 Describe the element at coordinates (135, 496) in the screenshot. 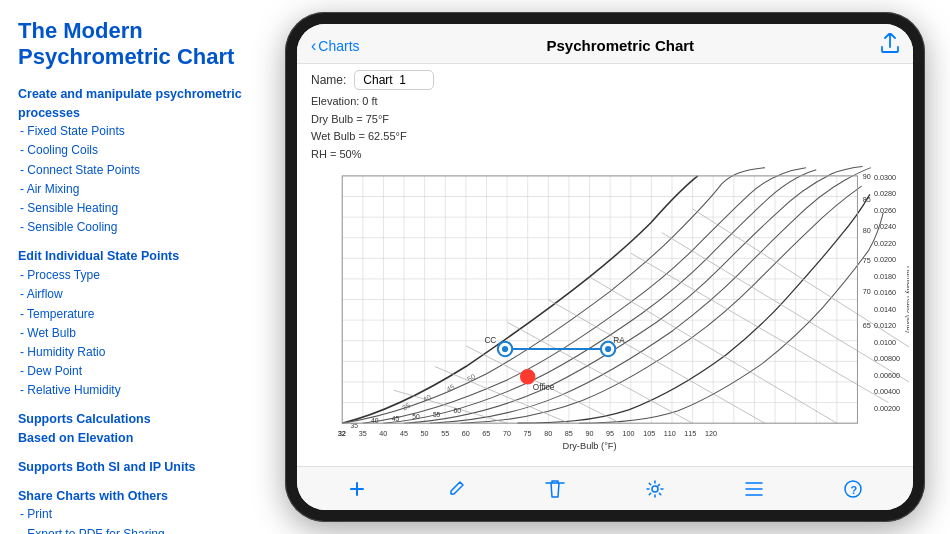

I see `share-header: Share Charts with Others` at that location.